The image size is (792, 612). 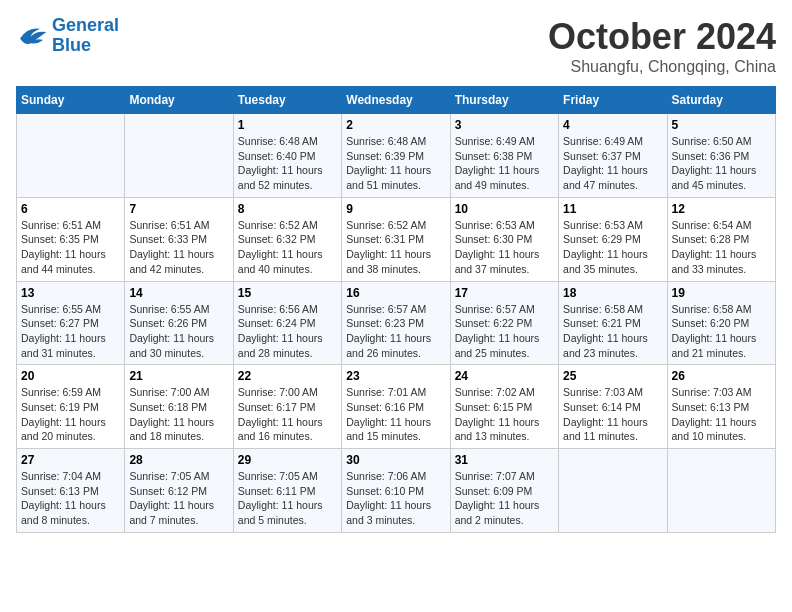 What do you see at coordinates (396, 293) in the screenshot?
I see `day-number: 16` at bounding box center [396, 293].